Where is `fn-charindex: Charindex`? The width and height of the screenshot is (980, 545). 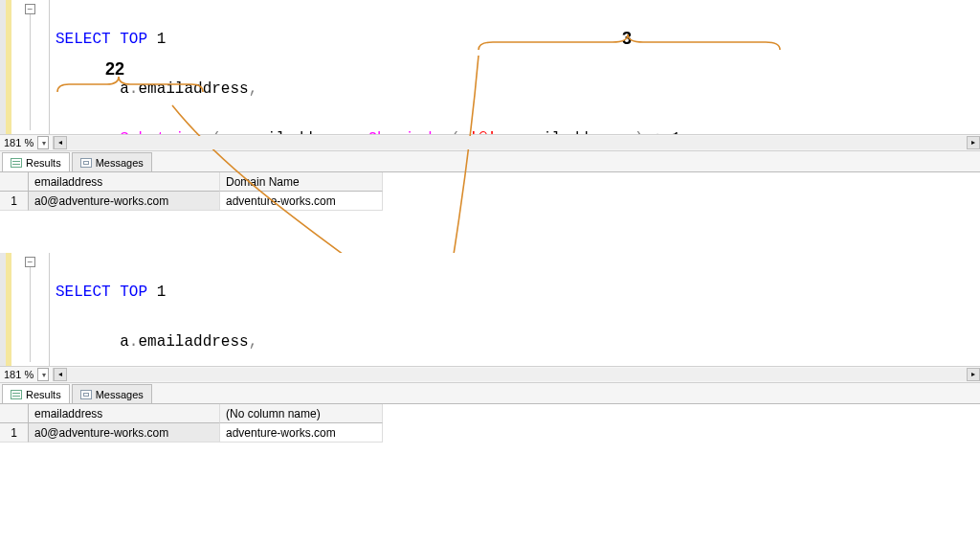
fn-charindex: Charindex is located at coordinates (409, 132).